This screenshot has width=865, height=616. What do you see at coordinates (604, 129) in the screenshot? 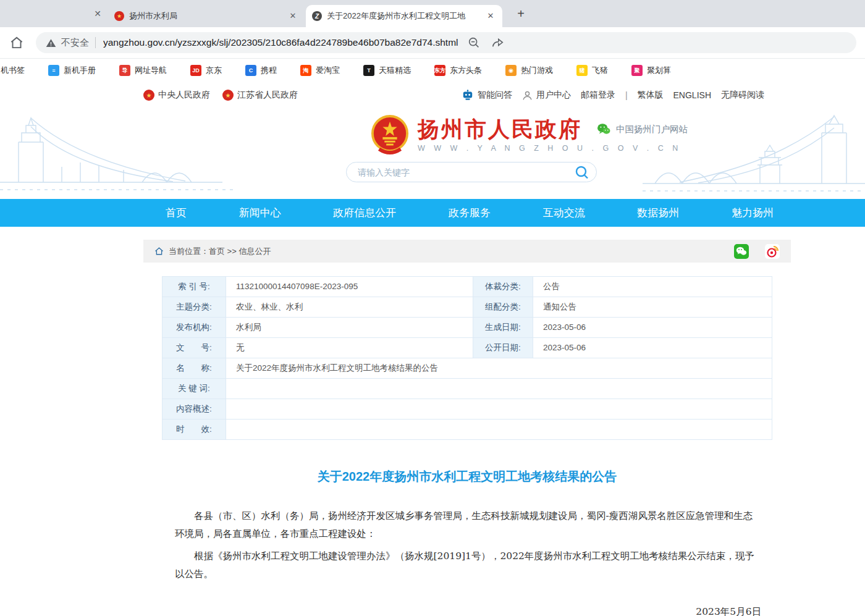
I see `wechat-icon` at bounding box center [604, 129].